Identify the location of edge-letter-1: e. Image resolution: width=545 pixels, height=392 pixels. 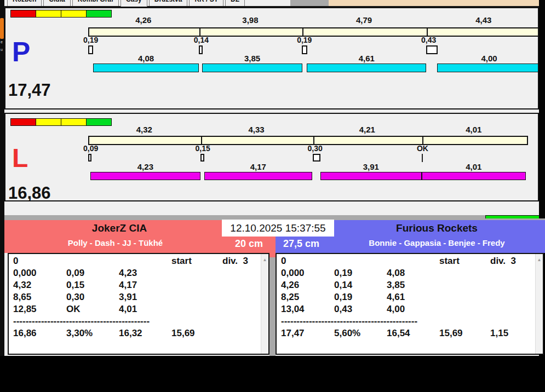
(2, 42).